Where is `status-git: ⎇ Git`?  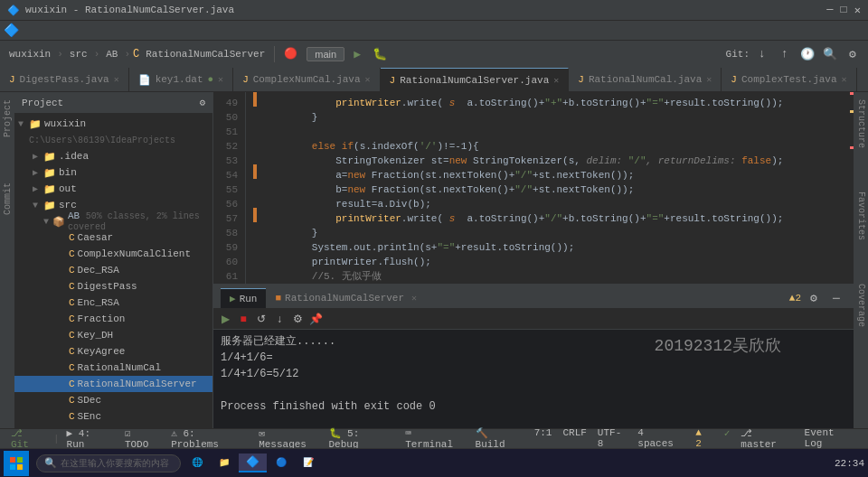 status-git: ⎇ Git is located at coordinates (29, 439).